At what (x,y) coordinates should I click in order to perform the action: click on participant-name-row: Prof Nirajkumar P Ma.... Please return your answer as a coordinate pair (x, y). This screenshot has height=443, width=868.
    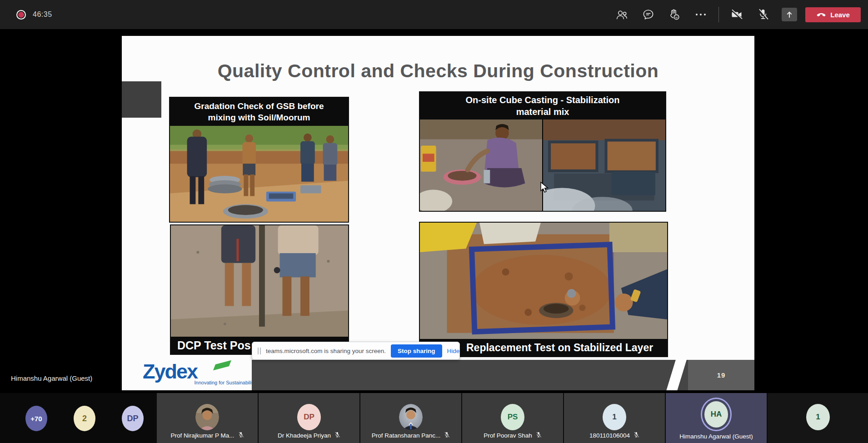
    Looking at the image, I should click on (207, 435).